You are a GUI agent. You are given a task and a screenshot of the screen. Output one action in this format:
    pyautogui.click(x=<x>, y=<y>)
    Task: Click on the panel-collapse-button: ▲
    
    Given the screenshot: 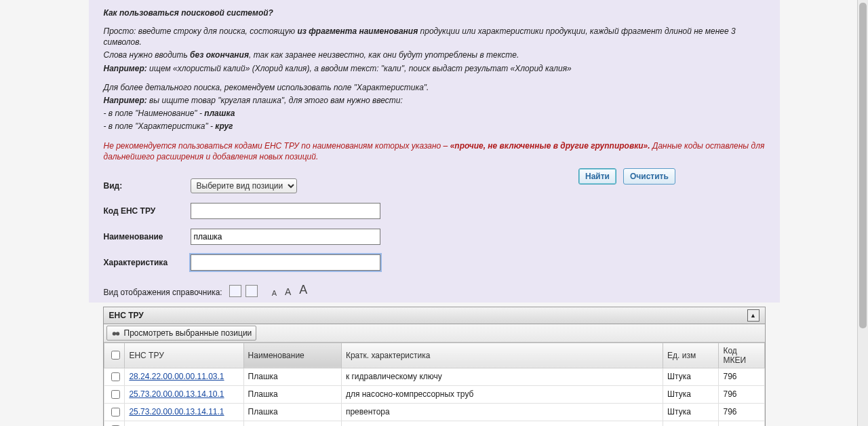 What is the action you would take?
    pyautogui.click(x=753, y=315)
    